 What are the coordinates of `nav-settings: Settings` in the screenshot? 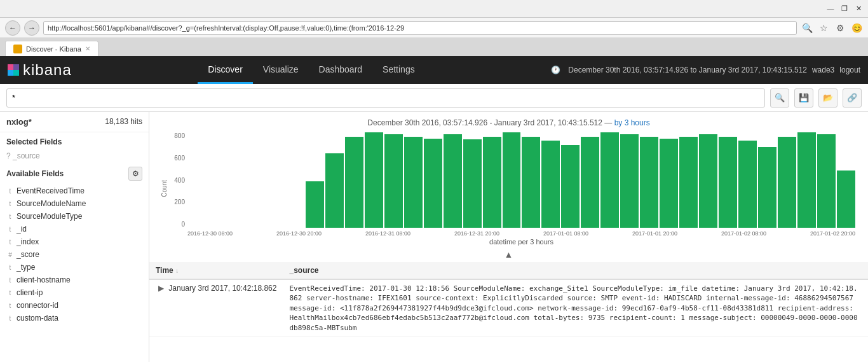 It's located at (399, 70).